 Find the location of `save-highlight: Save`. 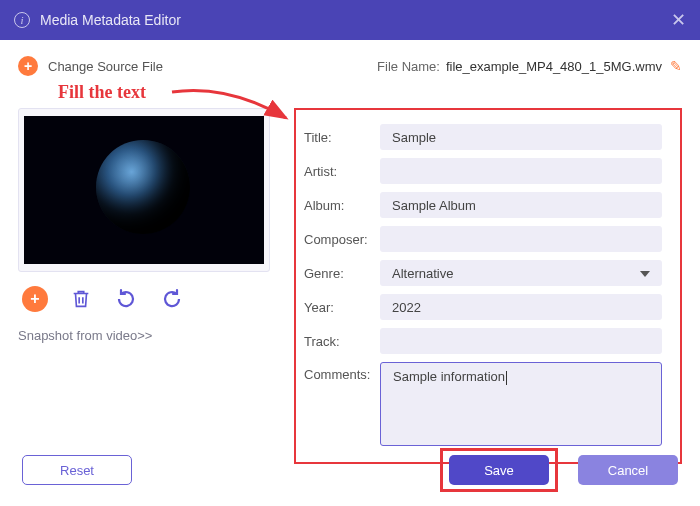

save-highlight: Save is located at coordinates (499, 470).